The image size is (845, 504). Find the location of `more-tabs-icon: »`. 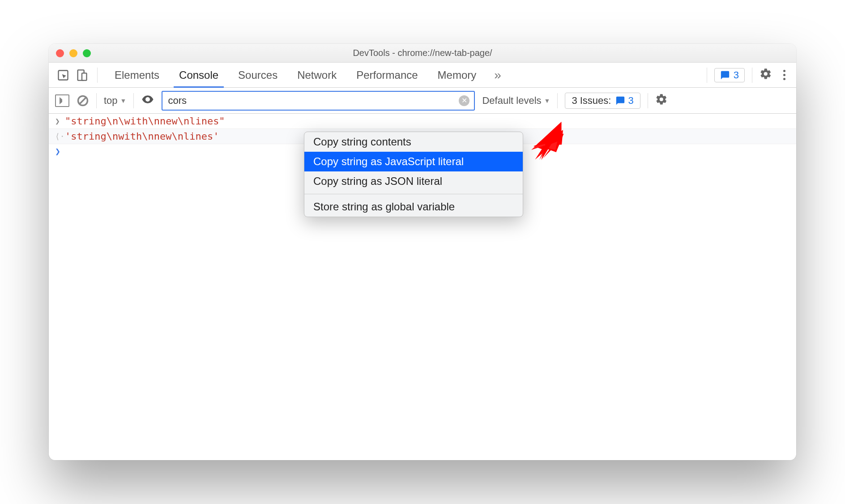

more-tabs-icon: » is located at coordinates (498, 75).